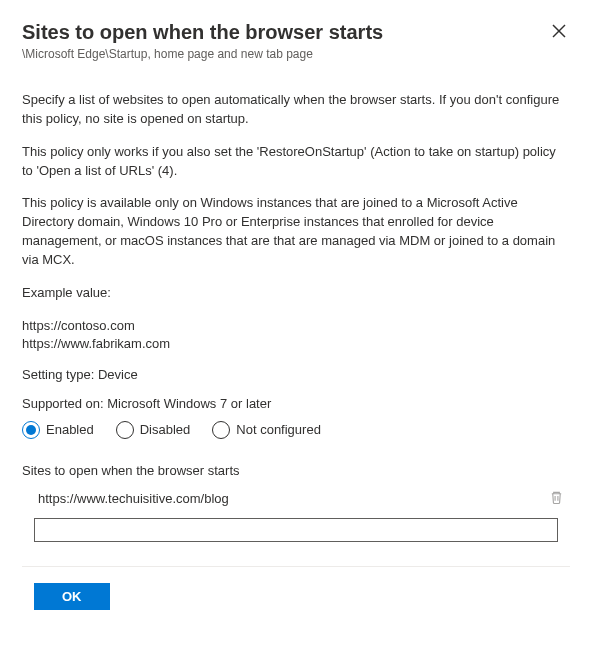 The image size is (592, 655). Describe the element at coordinates (266, 430) in the screenshot. I see `radio-not-configured: Not configured` at that location.